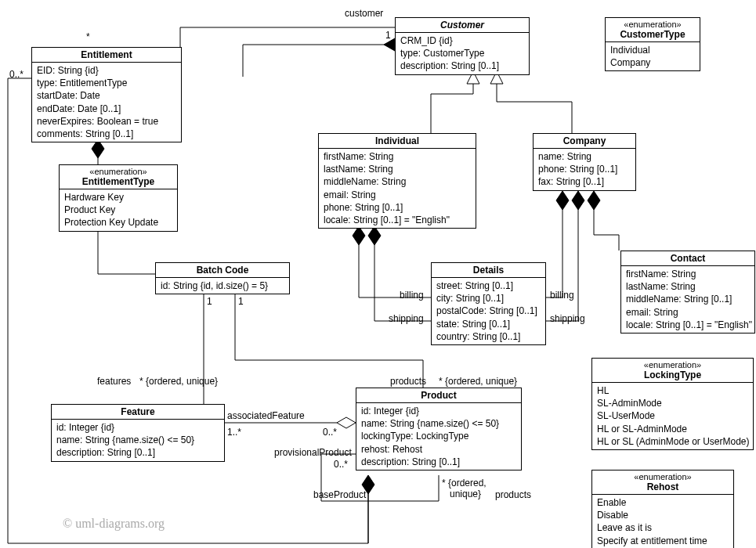  I want to click on attr: Specify at entitlement time, so click(663, 541).